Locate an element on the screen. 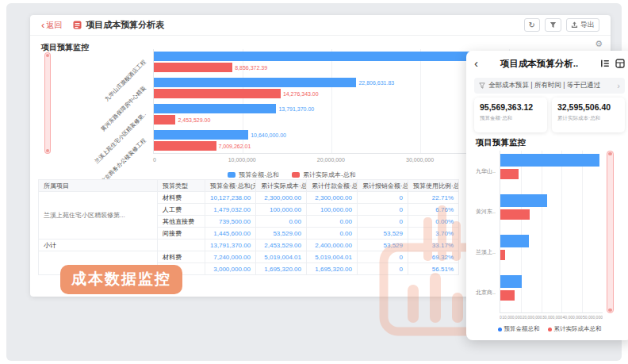 The width and height of the screenshot is (628, 364). export-label: 导出 is located at coordinates (588, 25).